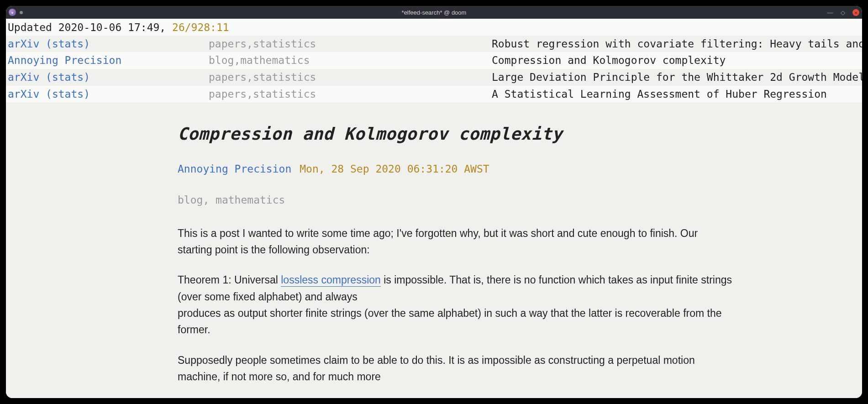  What do you see at coordinates (235, 169) in the screenshot?
I see `article-source: Annoying Precision` at bounding box center [235, 169].